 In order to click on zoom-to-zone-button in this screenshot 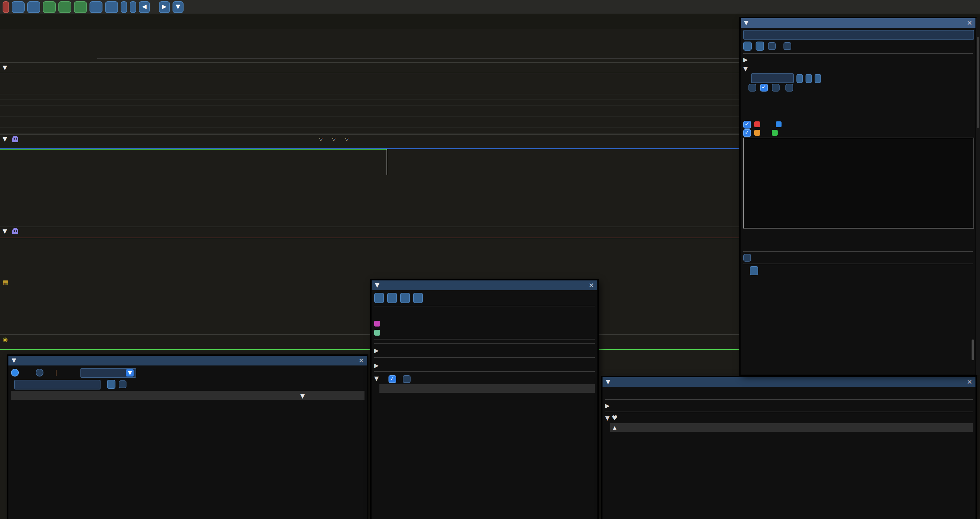, I will do `click(379, 298)`.